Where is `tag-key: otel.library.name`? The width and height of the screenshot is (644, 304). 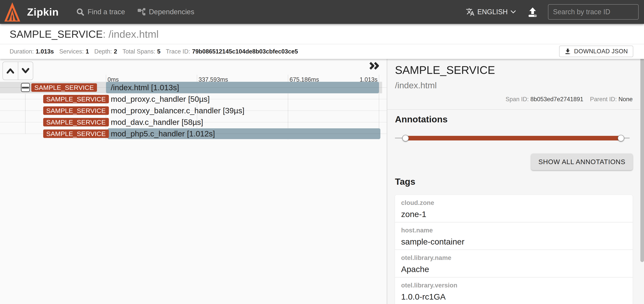
tag-key: otel.library.name is located at coordinates (517, 258).